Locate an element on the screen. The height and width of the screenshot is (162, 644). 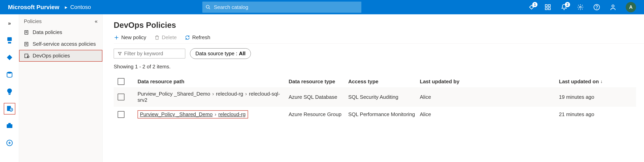
cell-type: Azure SQL Database is located at coordinates (318, 97).